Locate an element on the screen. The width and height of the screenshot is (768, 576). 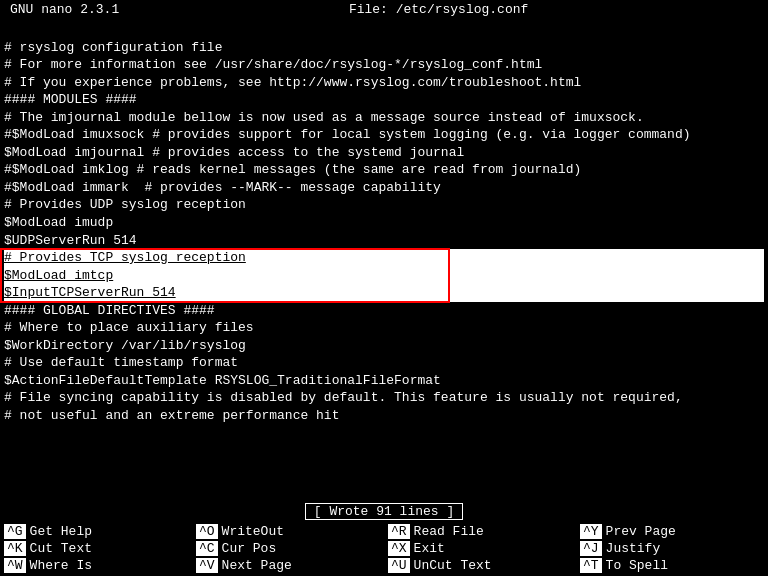
editor-line: # Where to place auxiliary files is located at coordinates (384, 328).